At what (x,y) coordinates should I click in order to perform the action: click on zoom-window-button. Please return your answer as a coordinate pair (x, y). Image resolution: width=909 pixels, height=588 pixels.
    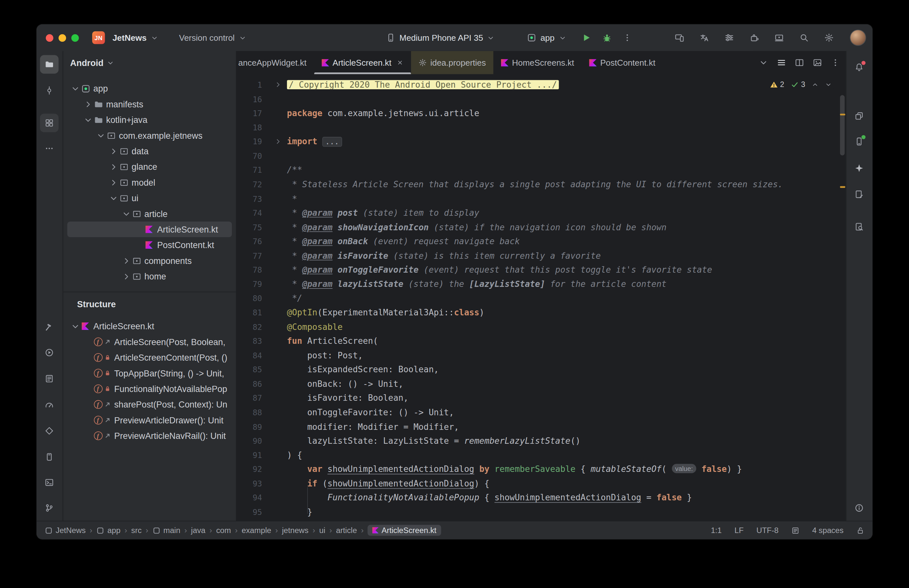
    Looking at the image, I should click on (75, 37).